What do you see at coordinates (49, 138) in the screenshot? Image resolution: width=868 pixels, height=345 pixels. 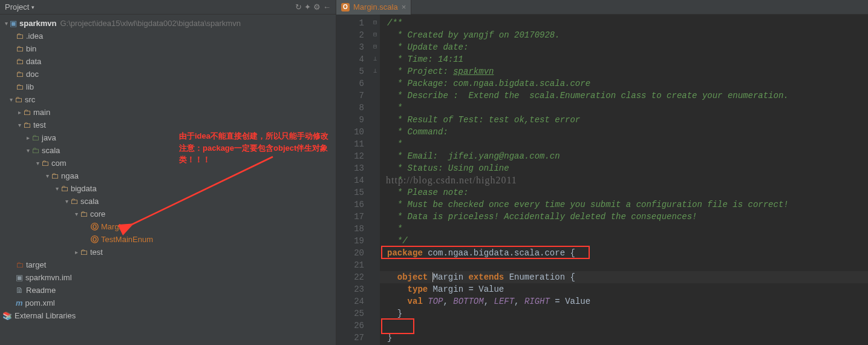 I see `item-label: java` at bounding box center [49, 138].